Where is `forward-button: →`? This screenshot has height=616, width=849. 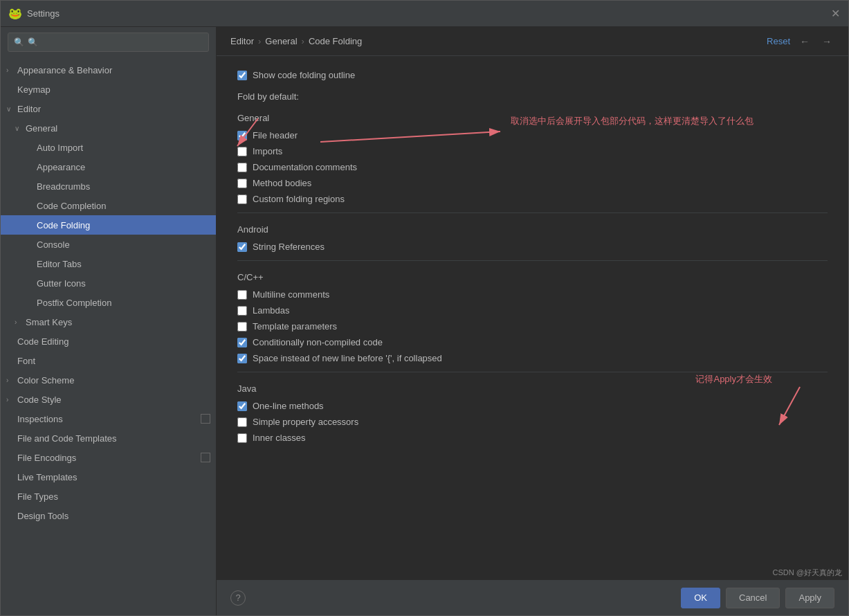
forward-button: → is located at coordinates (827, 42).